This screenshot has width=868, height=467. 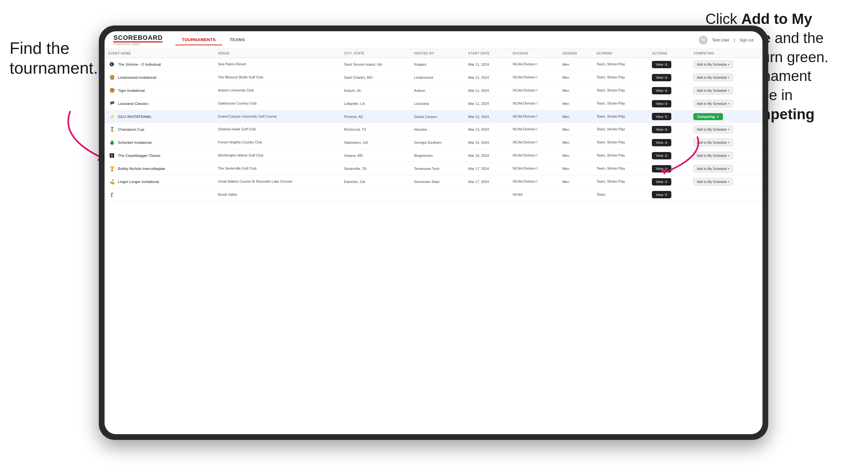 I want to click on date-cell: Mar 17, 2024, so click(x=487, y=169).